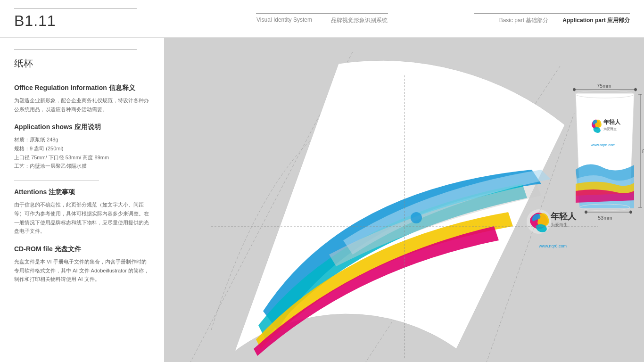 The width and height of the screenshot is (644, 362). What do you see at coordinates (82, 166) in the screenshot?
I see `app-item-4: 工艺：内壁涂一层聚乙邻隔水膜` at bounding box center [82, 166].